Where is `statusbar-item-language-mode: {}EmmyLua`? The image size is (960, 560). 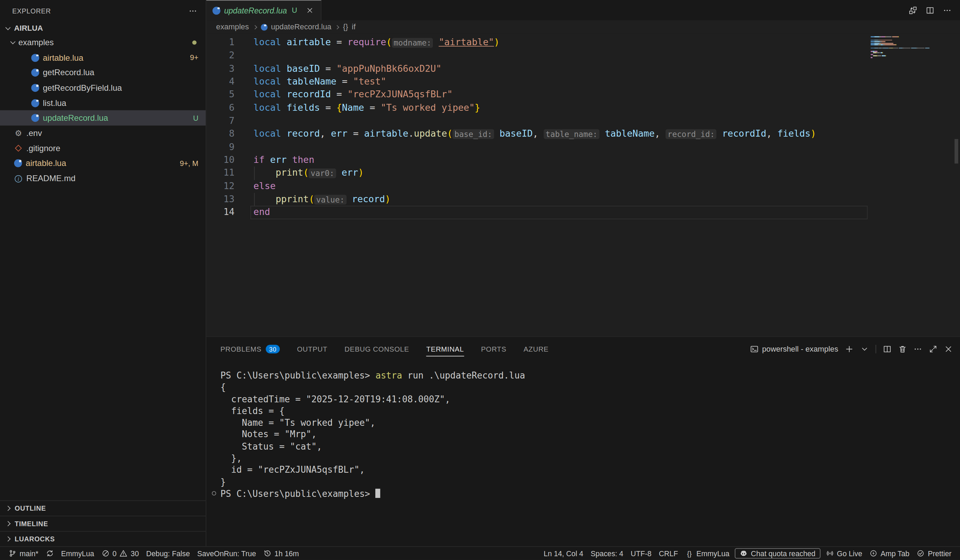
statusbar-item-language-mode: {}EmmyLua is located at coordinates (707, 553).